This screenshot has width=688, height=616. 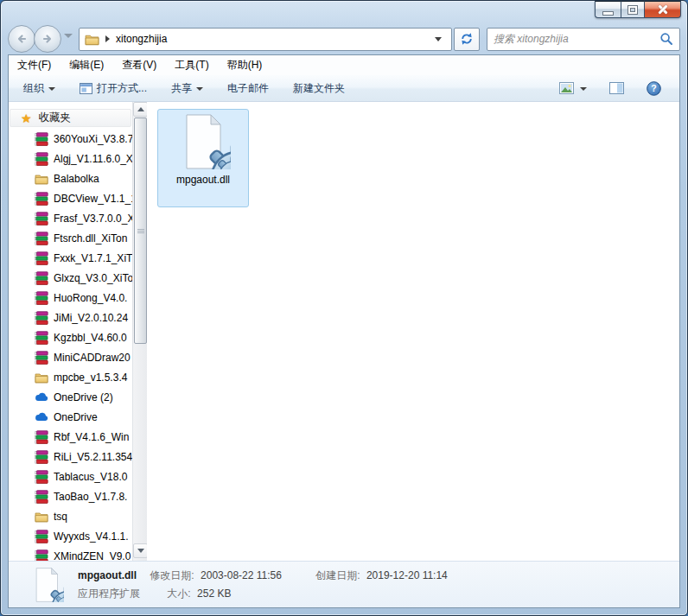 I want to click on folder-icon, so click(x=92, y=40).